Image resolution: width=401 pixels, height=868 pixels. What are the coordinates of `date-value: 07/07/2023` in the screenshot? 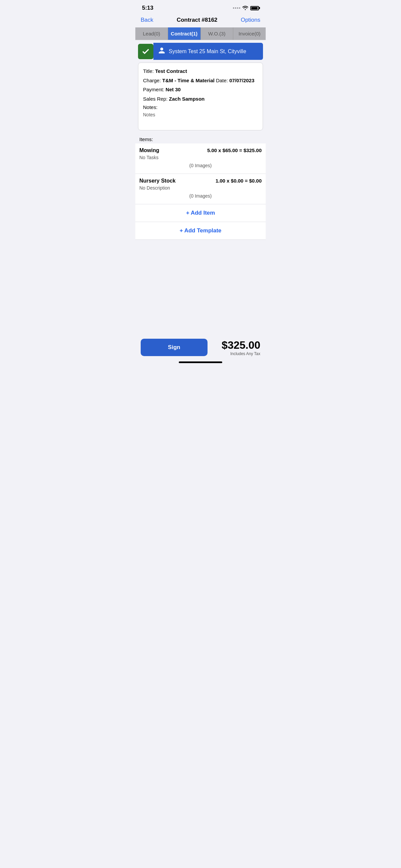 It's located at (242, 80).